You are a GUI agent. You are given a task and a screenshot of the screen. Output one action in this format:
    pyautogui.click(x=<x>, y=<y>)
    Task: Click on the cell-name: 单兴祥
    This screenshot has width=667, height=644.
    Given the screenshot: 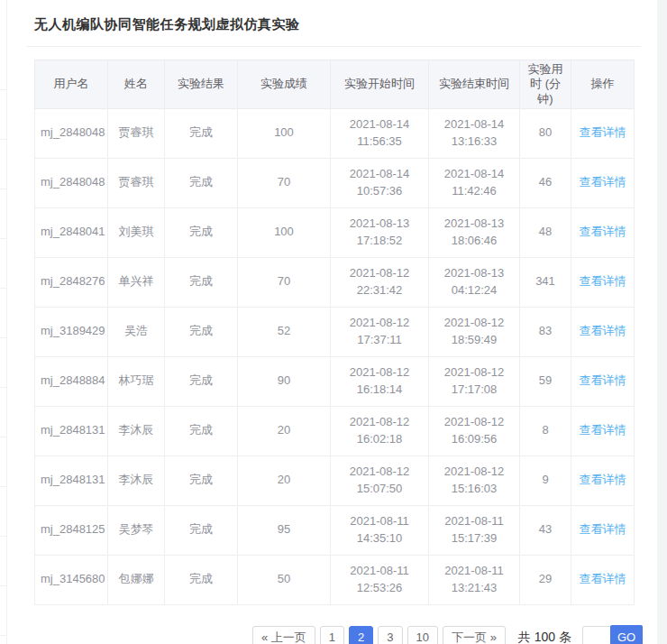 What is the action you would take?
    pyautogui.click(x=137, y=281)
    